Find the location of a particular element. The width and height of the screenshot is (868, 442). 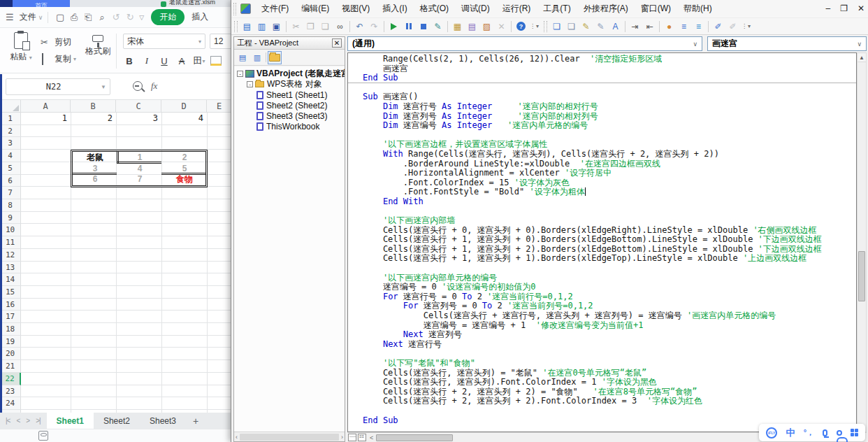

cut-button: ✂ 剪切 is located at coordinates (59, 42).